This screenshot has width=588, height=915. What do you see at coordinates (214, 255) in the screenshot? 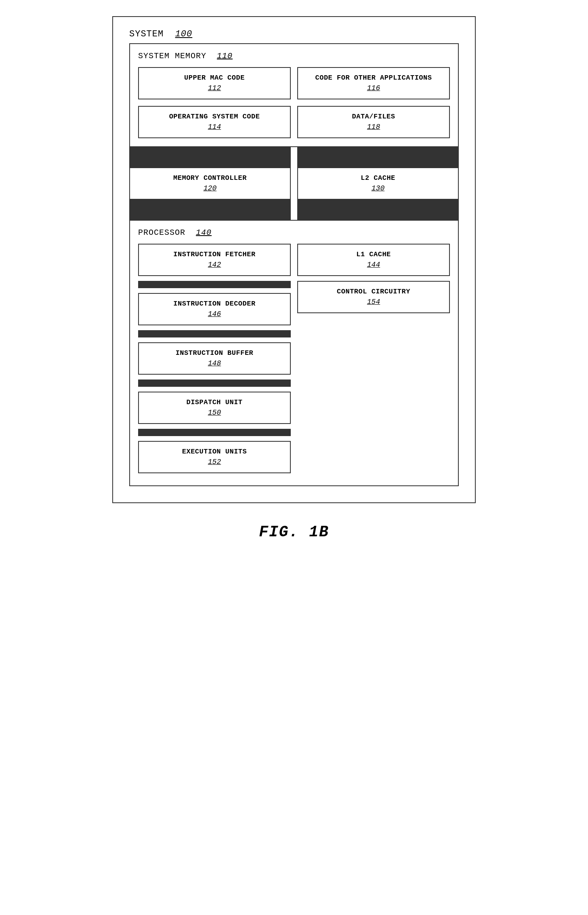
I see `instruction-fetcher-label: INSTRUCTION FETCHER` at bounding box center [214, 255].